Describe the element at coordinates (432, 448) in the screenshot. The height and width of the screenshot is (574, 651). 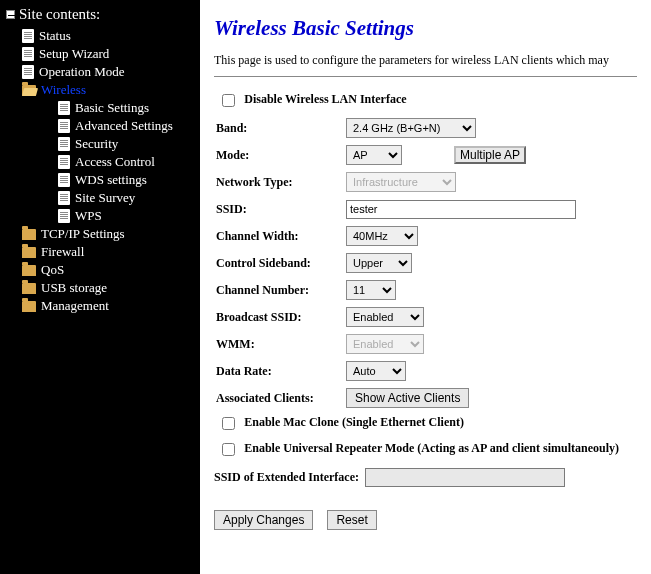
I see `repeater-label: Enable Universal Repeater Mode (Acting a…` at that location.